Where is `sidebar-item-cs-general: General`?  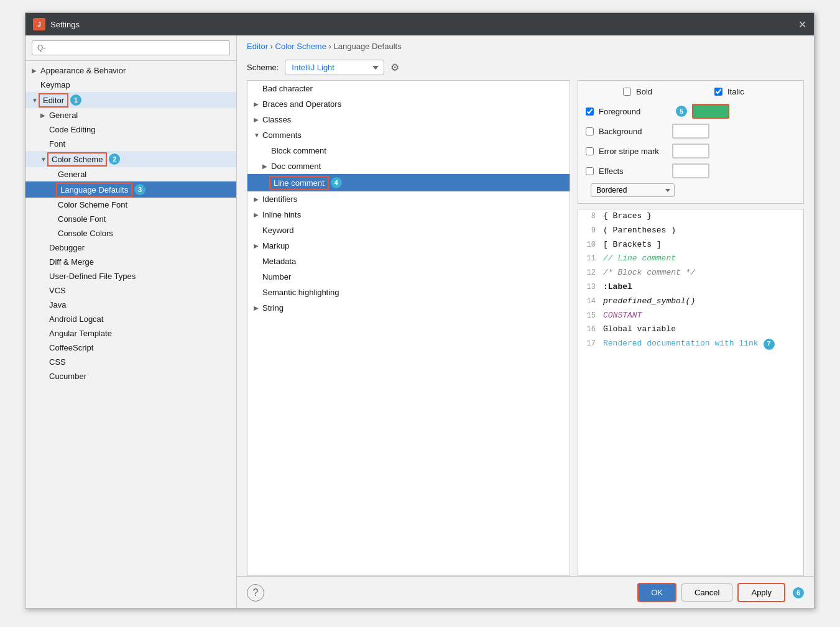 sidebar-item-cs-general: General is located at coordinates (131, 174).